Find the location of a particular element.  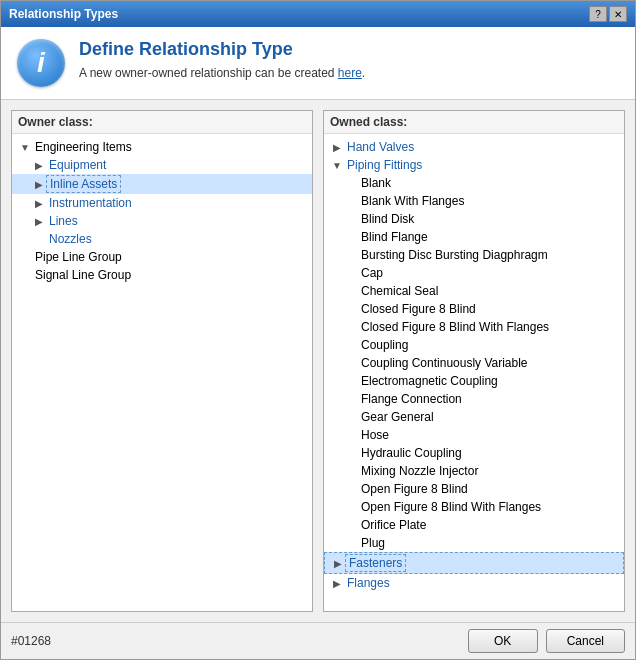

tree-item-label: Orifice Plate is located at coordinates (394, 525).